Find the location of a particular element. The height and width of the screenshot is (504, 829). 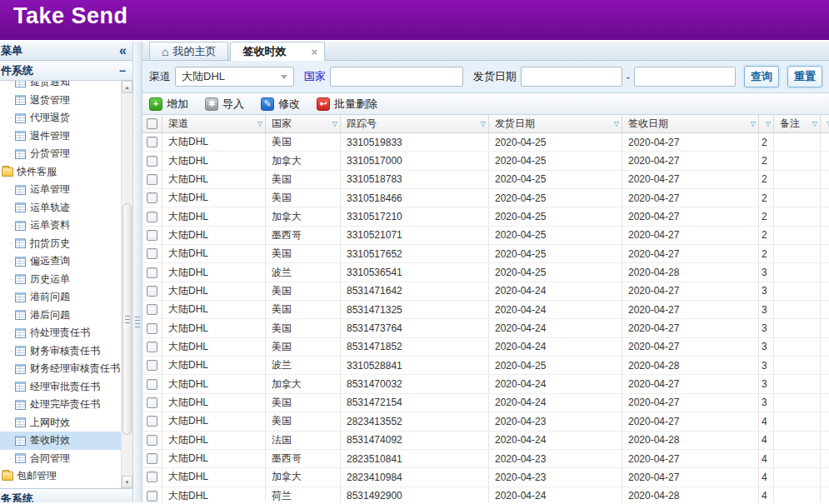

batch-delete-button: ↩ 批量删除 is located at coordinates (347, 104).